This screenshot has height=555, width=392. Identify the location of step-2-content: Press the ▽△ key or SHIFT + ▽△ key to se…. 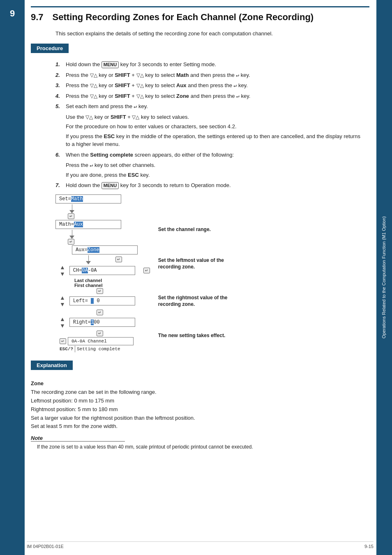
(215, 75).